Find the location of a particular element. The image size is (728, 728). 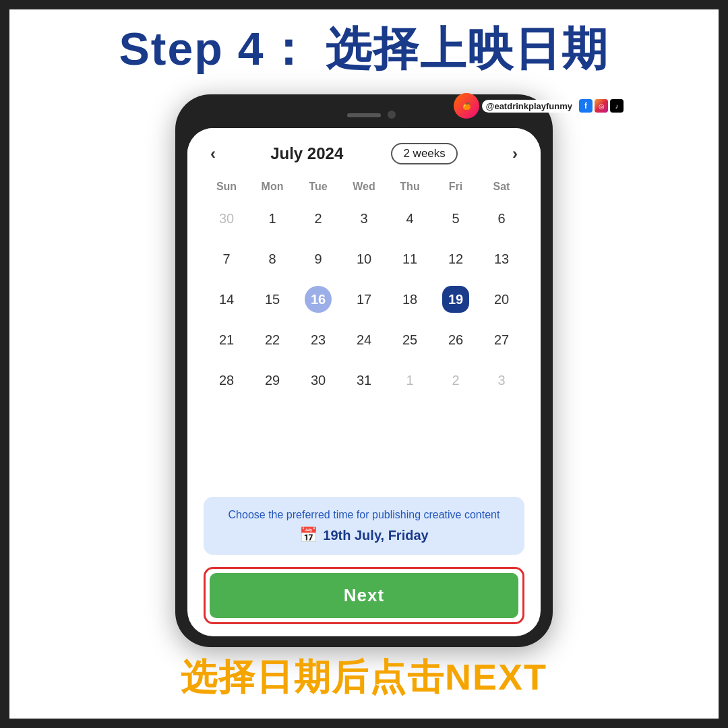

calendar-day-30-prev: 30 is located at coordinates (226, 218).